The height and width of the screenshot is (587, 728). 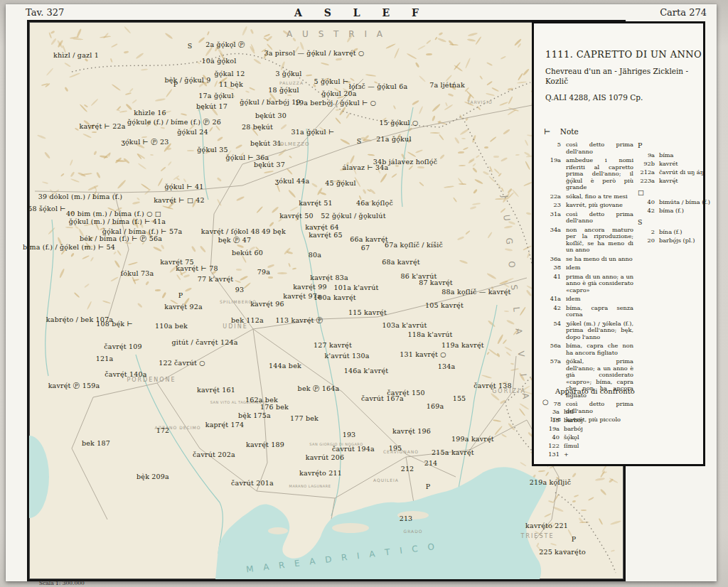 What do you see at coordinates (572, 446) in the screenshot?
I see `entry-word: ſímul` at bounding box center [572, 446].